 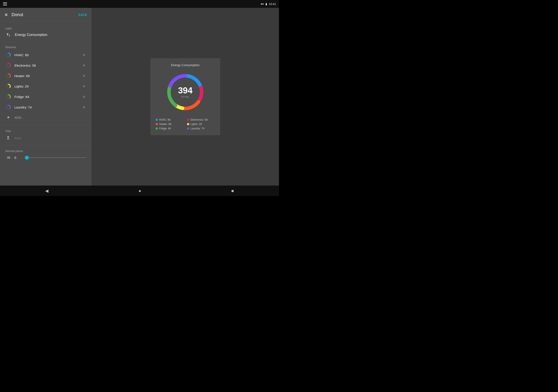 What do you see at coordinates (165, 120) in the screenshot?
I see `legend-label: HVAC: 80` at bounding box center [165, 120].